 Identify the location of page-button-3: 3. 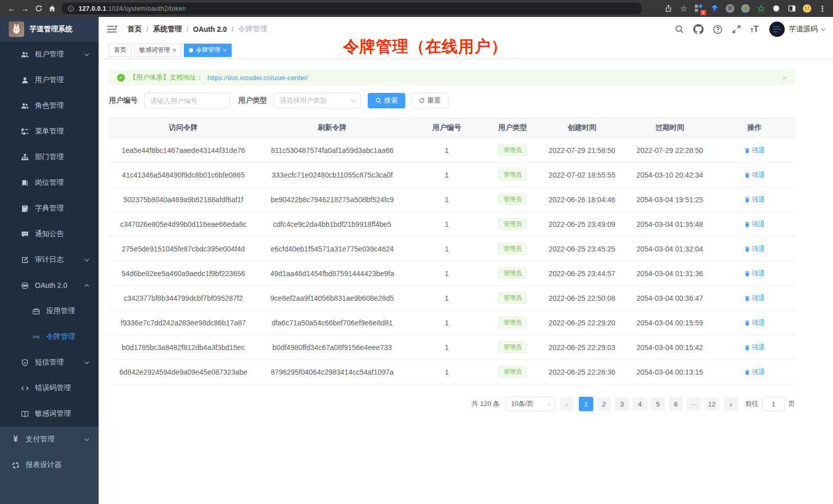
(622, 404).